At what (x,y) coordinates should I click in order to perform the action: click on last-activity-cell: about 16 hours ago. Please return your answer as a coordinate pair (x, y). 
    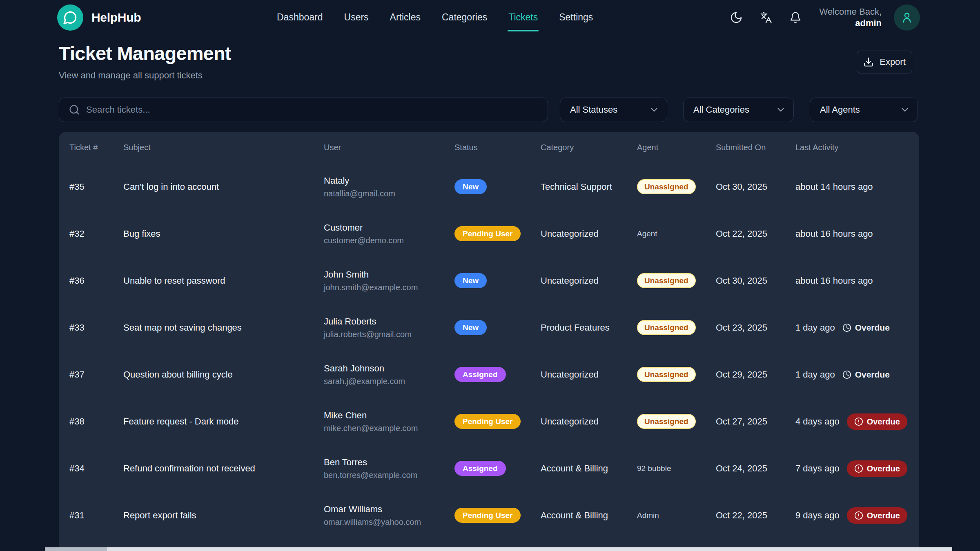
    Looking at the image, I should click on (853, 281).